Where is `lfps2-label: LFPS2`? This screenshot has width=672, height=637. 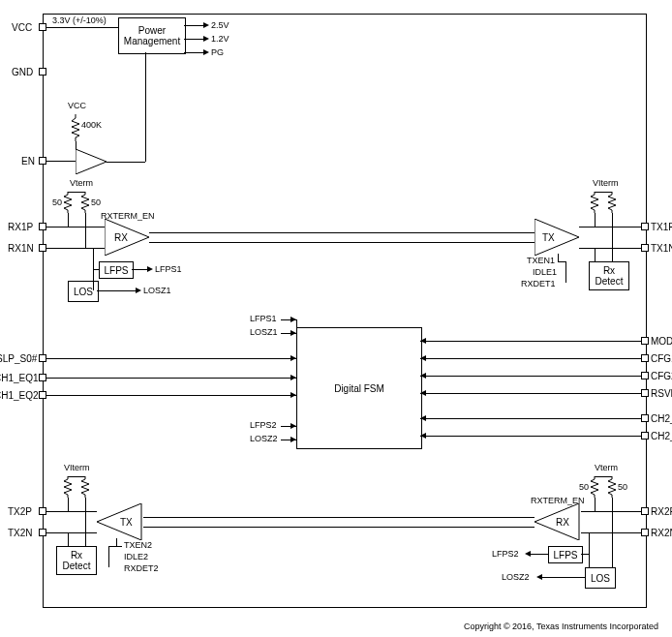 lfps2-label: LFPS2 is located at coordinates (505, 554).